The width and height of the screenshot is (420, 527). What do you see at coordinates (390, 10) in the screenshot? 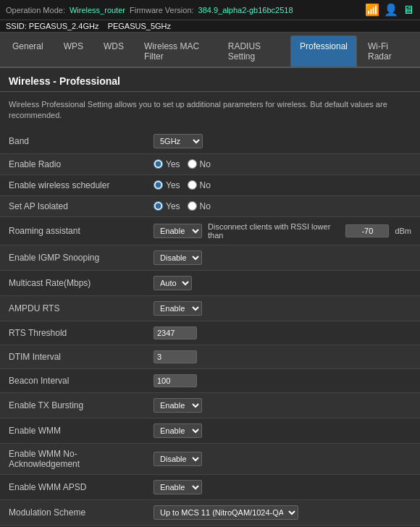
I see `status-icons: 📶 👤 🖥` at bounding box center [390, 10].